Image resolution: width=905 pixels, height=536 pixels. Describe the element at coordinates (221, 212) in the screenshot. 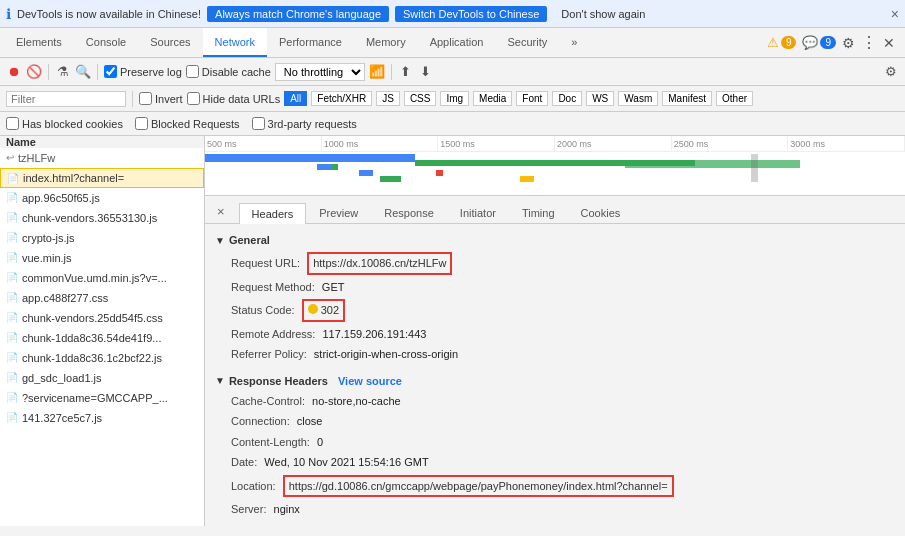

I see `close-detail-button: ×` at that location.